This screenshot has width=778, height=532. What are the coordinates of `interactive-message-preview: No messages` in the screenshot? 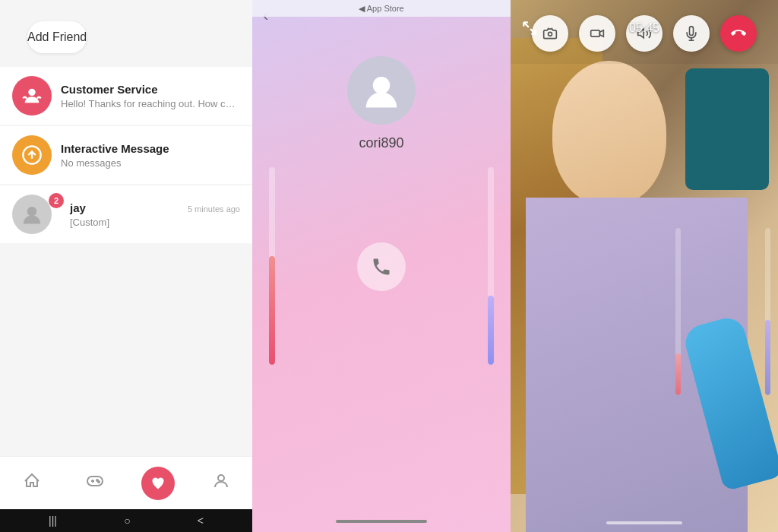 It's located at (150, 163).